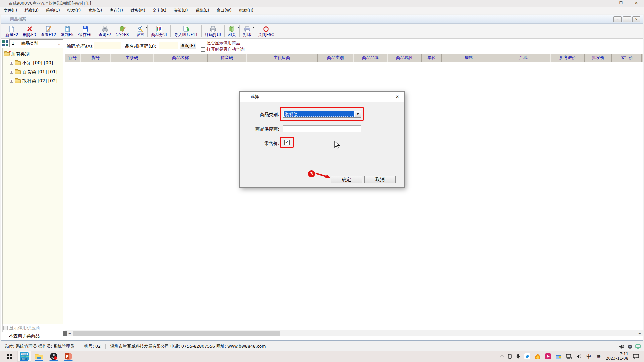  I want to click on speaker-icon, so click(579, 356).